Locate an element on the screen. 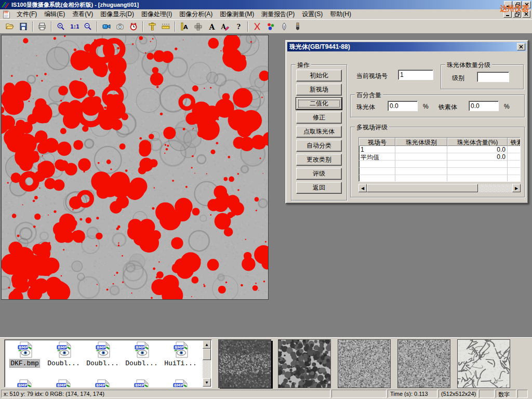 This screenshot has width=532, height=399. help-icon: ? is located at coordinates (238, 26).